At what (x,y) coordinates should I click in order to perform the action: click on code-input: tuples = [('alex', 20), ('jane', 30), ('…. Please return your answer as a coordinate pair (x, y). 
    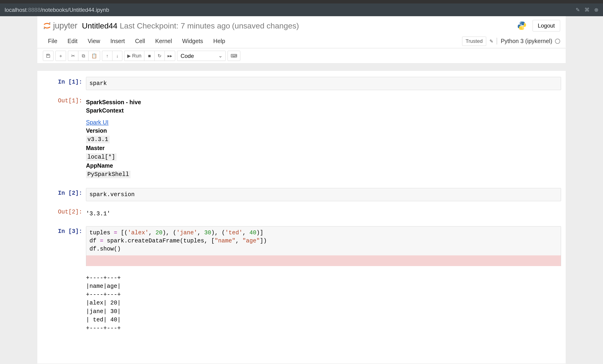
    Looking at the image, I should click on (324, 241).